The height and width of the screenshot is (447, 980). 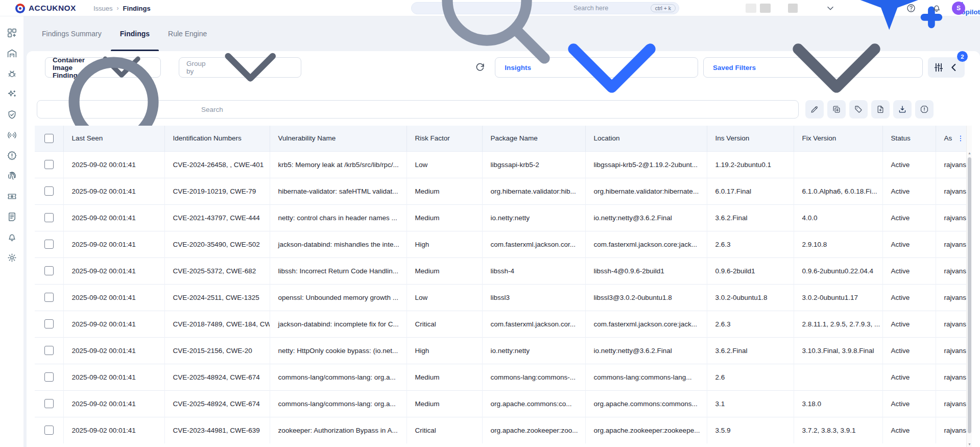 I want to click on warehouse-icon, so click(x=12, y=53).